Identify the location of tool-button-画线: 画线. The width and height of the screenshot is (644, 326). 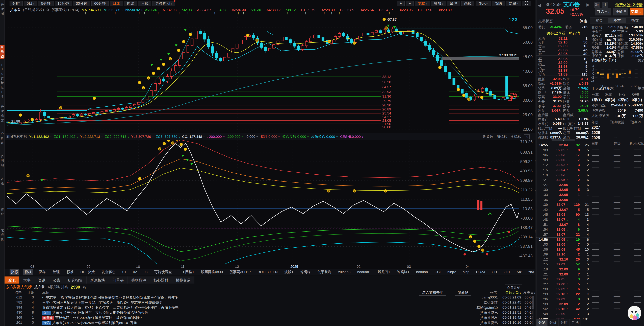
(468, 4).